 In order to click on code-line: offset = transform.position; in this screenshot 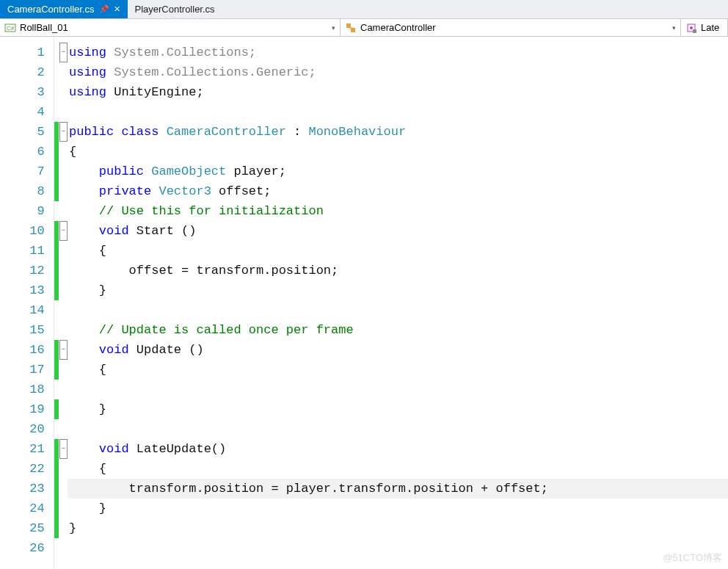, I will do `click(398, 270)`.